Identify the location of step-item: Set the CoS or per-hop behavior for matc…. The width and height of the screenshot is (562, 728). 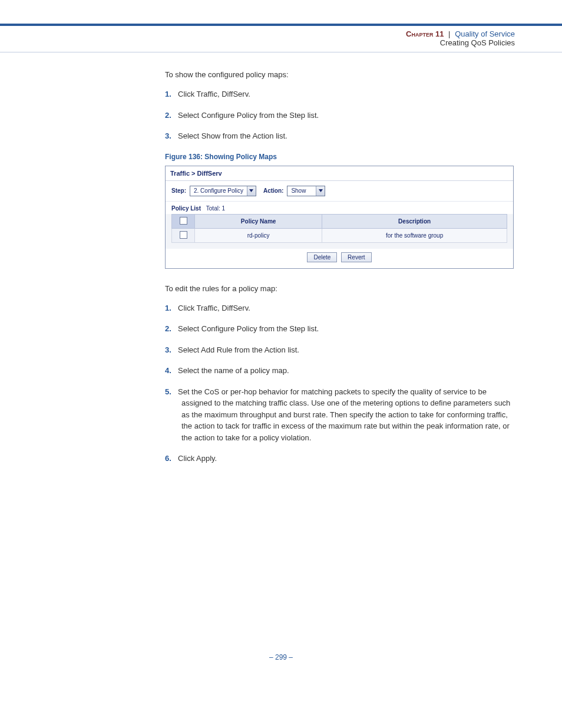
(344, 415).